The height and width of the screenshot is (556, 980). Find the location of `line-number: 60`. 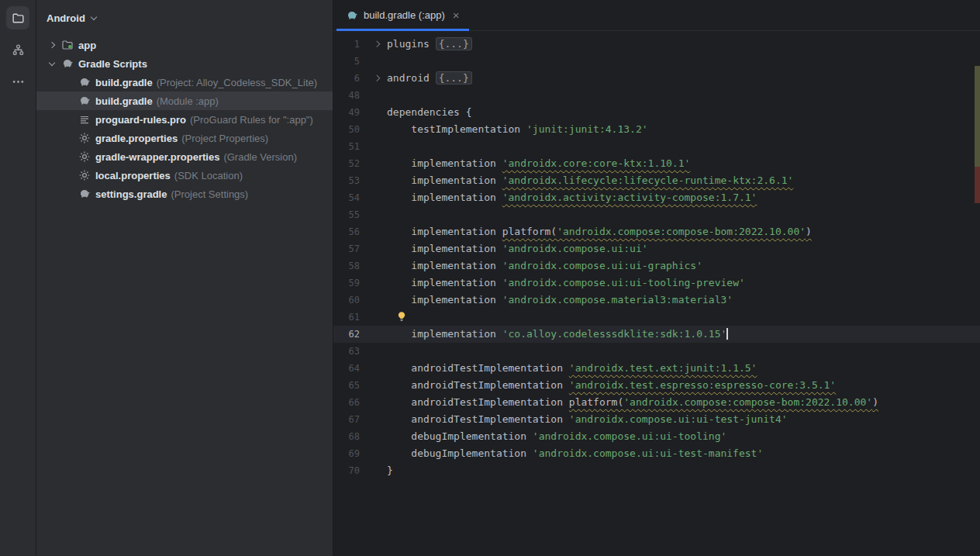

line-number: 60 is located at coordinates (347, 300).